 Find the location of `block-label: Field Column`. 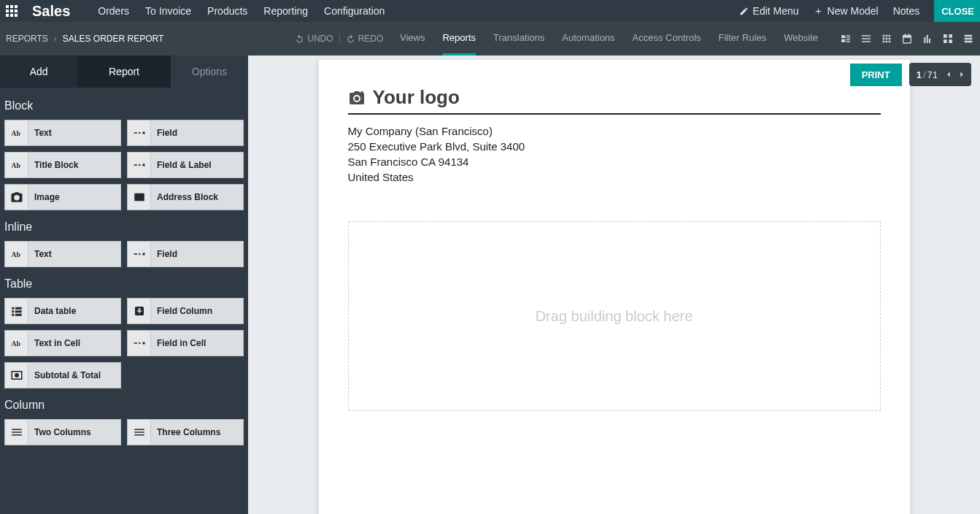

block-label: Field Column is located at coordinates (182, 311).